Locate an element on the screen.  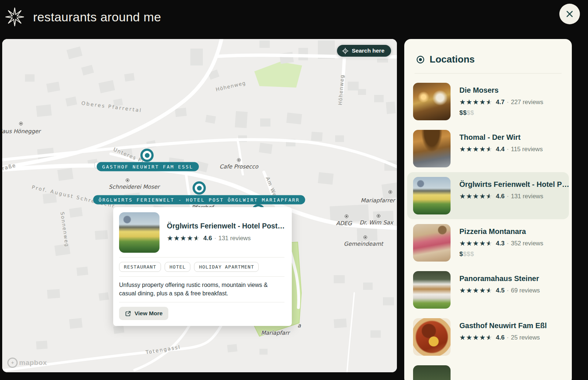
popup-description: Unfussy property offering rustic rooms, … is located at coordinates (202, 289).